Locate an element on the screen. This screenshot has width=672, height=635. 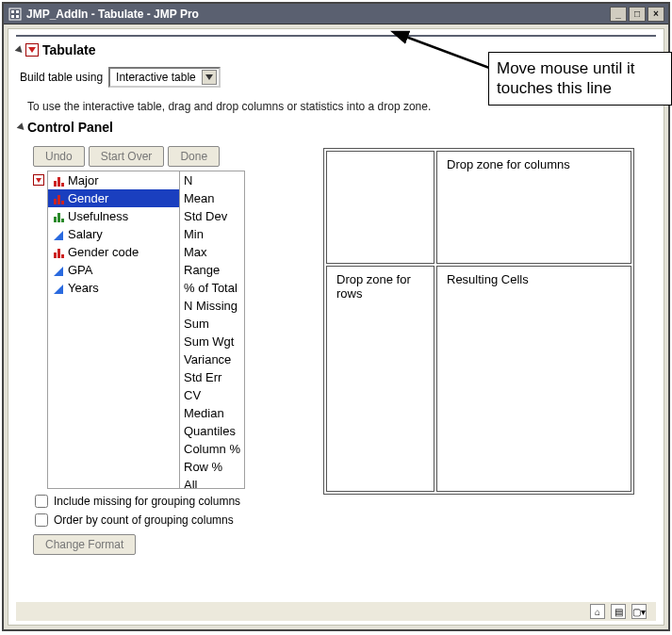
statistics-list-item: Median is located at coordinates (212, 413).